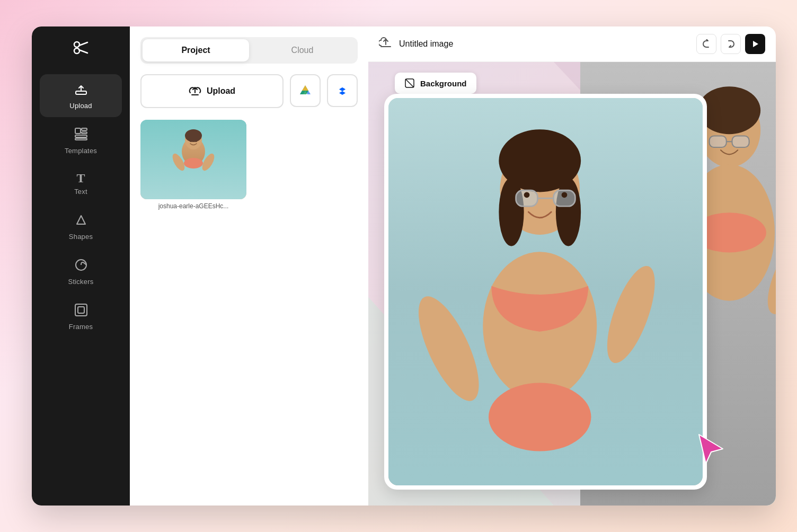 This screenshot has width=797, height=532. What do you see at coordinates (212, 91) in the screenshot?
I see `upload-button: Upload` at bounding box center [212, 91].